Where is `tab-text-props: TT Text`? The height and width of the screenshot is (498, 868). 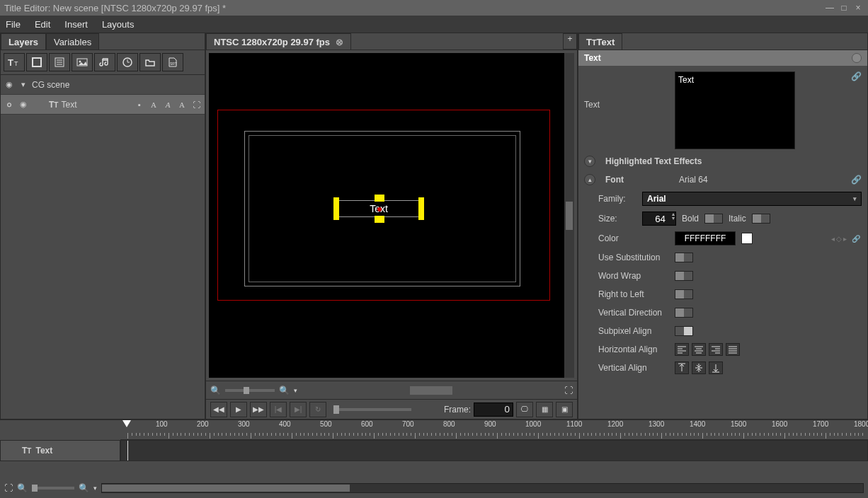 tab-text-props: TT Text is located at coordinates (600, 41).